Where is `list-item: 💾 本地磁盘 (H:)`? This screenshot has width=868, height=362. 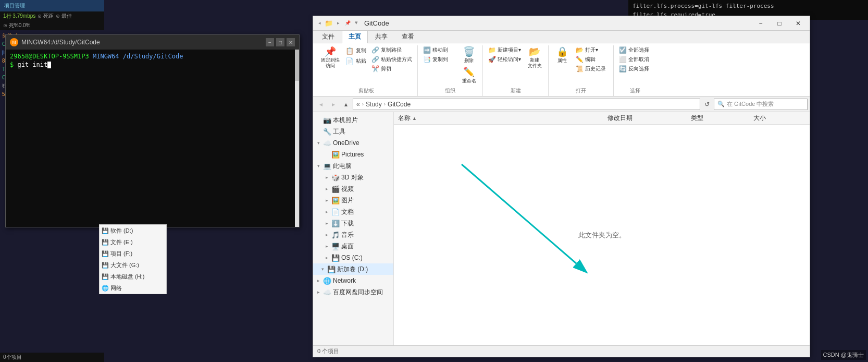
list-item: 💾 本地磁盘 (H:) is located at coordinates (133, 276).